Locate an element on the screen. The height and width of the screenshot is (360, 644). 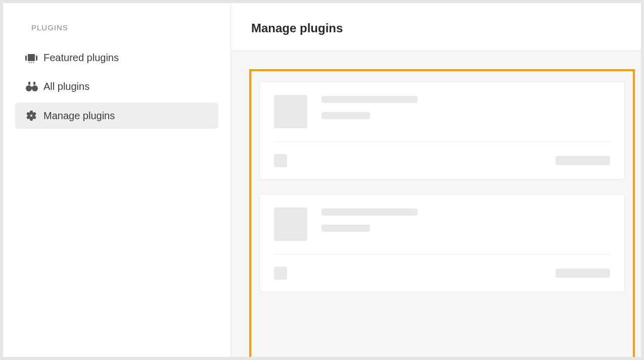
main-header: Manage plugins is located at coordinates (436, 27).